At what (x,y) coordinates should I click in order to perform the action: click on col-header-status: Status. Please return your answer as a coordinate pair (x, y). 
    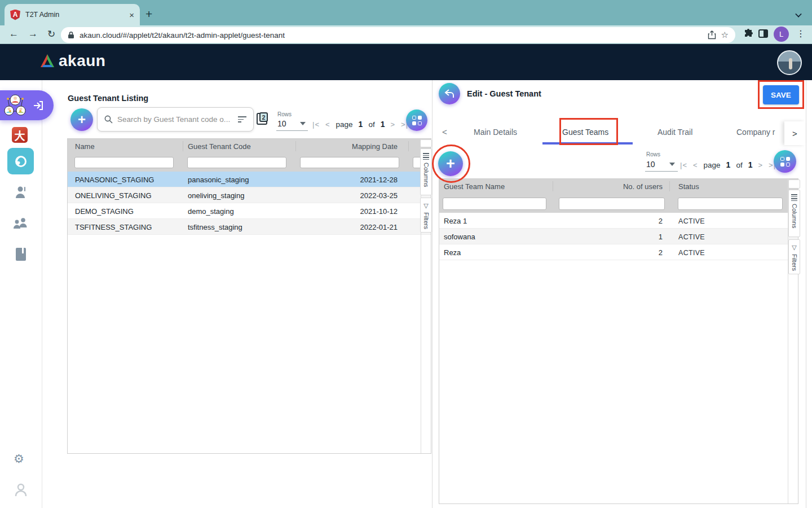
    Looking at the image, I should click on (689, 186).